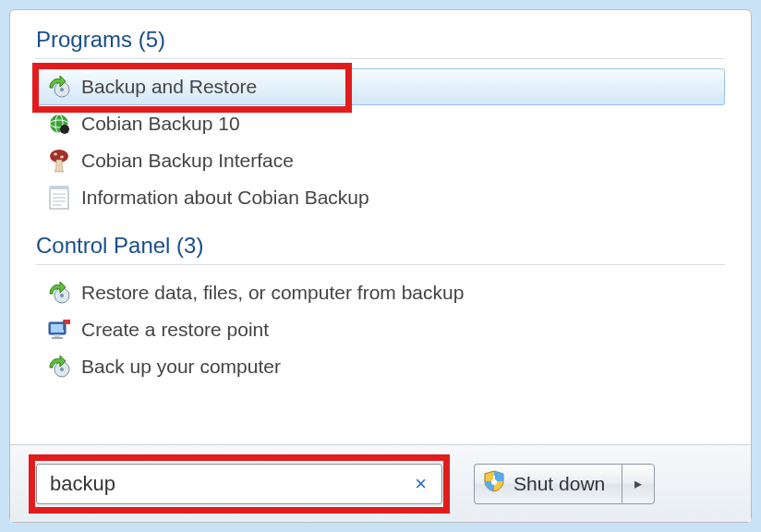 The height and width of the screenshot is (532, 761). What do you see at coordinates (181, 367) in the screenshot?
I see `result-label: Back up your computer` at bounding box center [181, 367].